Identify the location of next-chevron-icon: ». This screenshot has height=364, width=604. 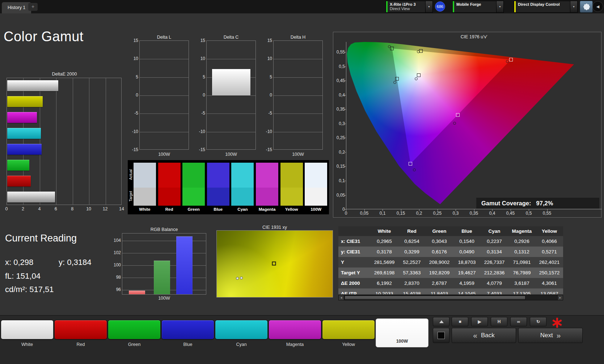
(559, 335).